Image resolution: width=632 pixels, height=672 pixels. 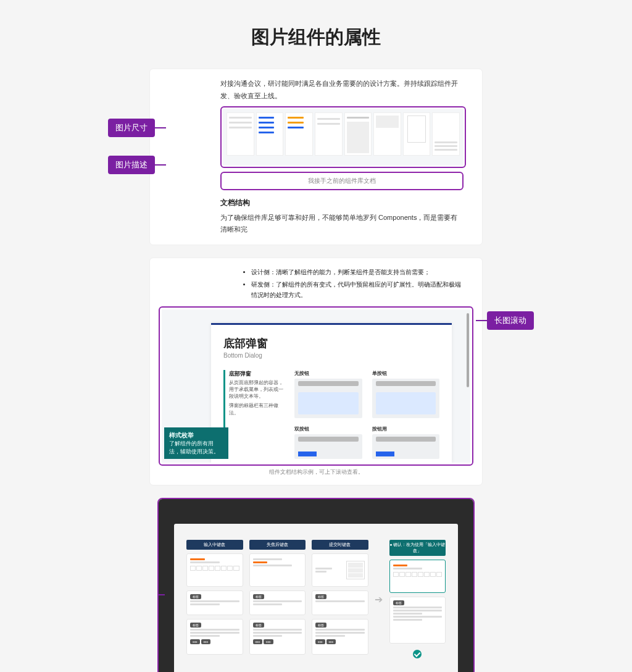 I want to click on bullet-item: 研发侧：了解组件的所有变式，代码中预留相应的可扩展性。明确适配和极端情况时的处理…, so click(x=356, y=290).